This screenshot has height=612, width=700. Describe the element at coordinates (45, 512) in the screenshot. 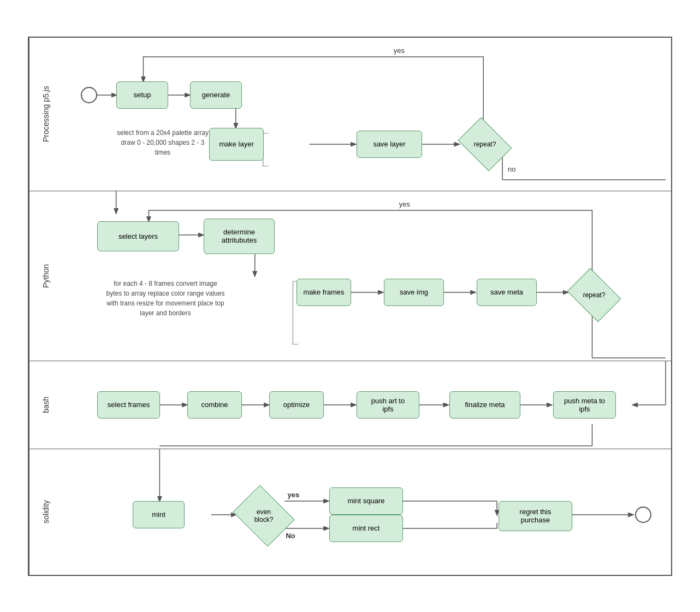

I see `lane-label-solidity: solidity` at that location.